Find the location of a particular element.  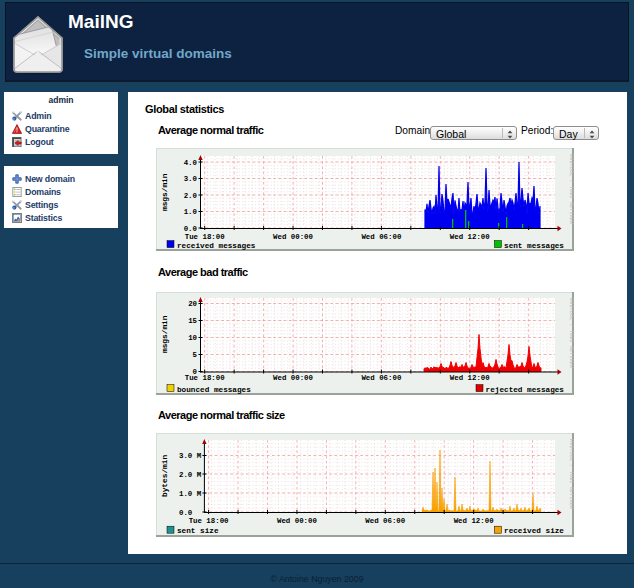

svg-text: 2.0 is located at coordinates (191, 196).